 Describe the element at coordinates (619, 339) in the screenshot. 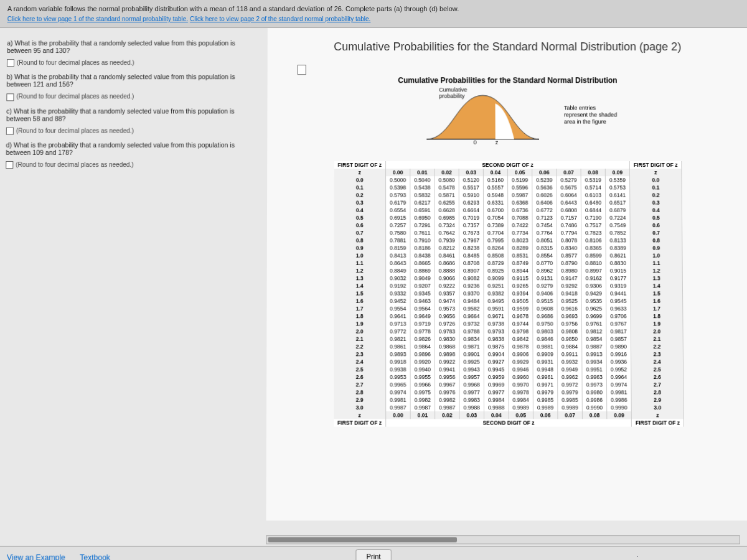

I see `table-cell: 0.9857` at that location.